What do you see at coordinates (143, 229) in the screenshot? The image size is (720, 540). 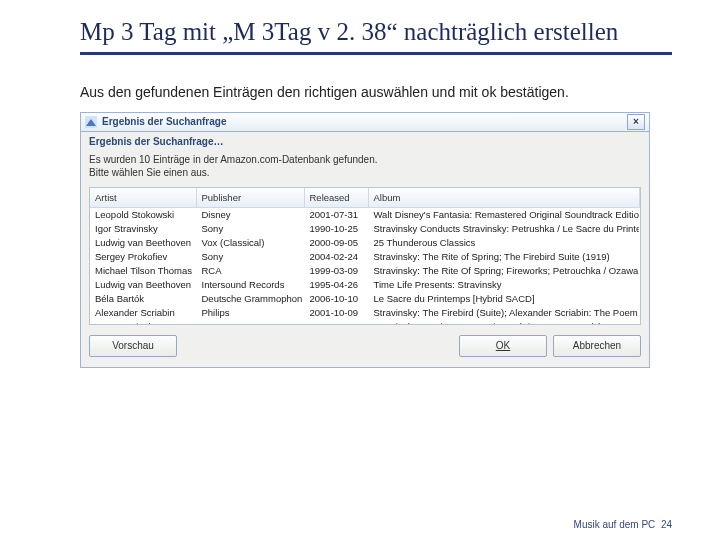 I see `cell-artist: Igor Stravinsky` at bounding box center [143, 229].